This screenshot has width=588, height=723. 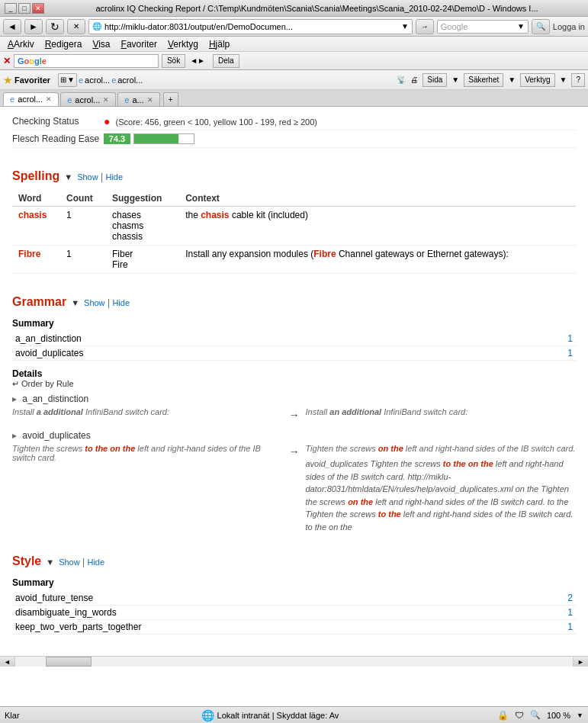 What do you see at coordinates (561, 627) in the screenshot?
I see `style-count-3: 1` at bounding box center [561, 627].